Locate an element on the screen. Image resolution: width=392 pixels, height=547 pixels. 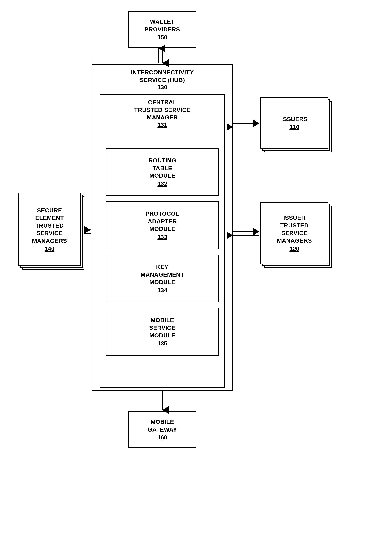
issuer-tsm-label: ISSUER TRUSTED SERVICE MANAGERS is located at coordinates (295, 229).